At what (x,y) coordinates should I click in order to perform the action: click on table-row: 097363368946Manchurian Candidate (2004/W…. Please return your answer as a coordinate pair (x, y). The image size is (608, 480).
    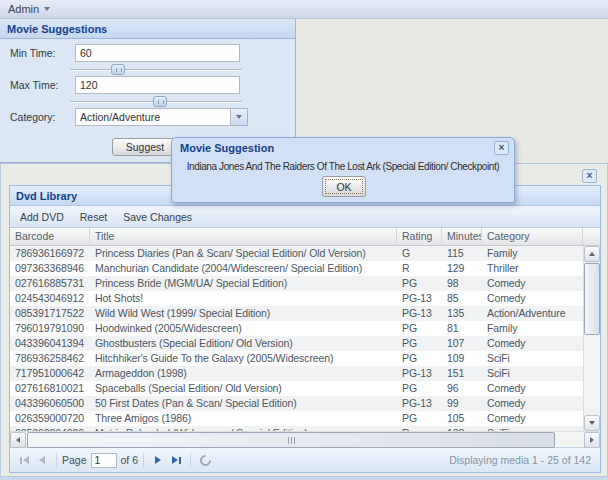
    Looking at the image, I should click on (296, 268).